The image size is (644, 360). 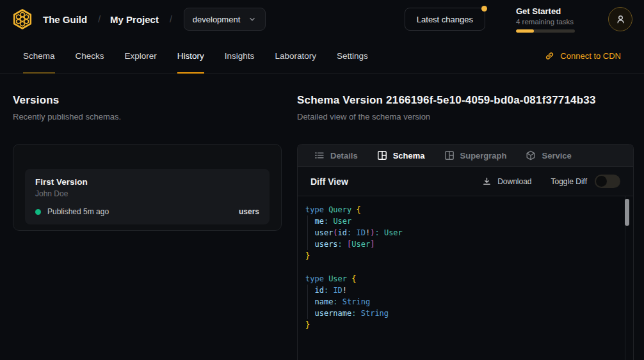 What do you see at coordinates (462, 233) in the screenshot?
I see `code-line: user(id: ID!): User` at bounding box center [462, 233].